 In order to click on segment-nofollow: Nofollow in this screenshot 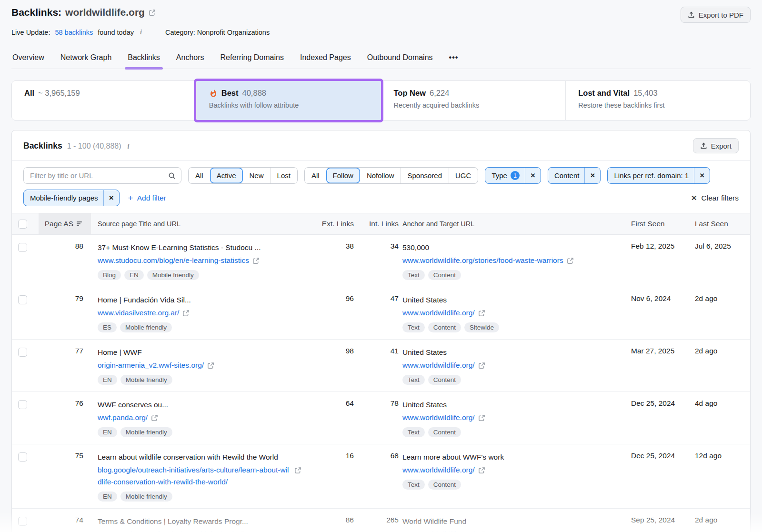, I will do `click(381, 175)`.